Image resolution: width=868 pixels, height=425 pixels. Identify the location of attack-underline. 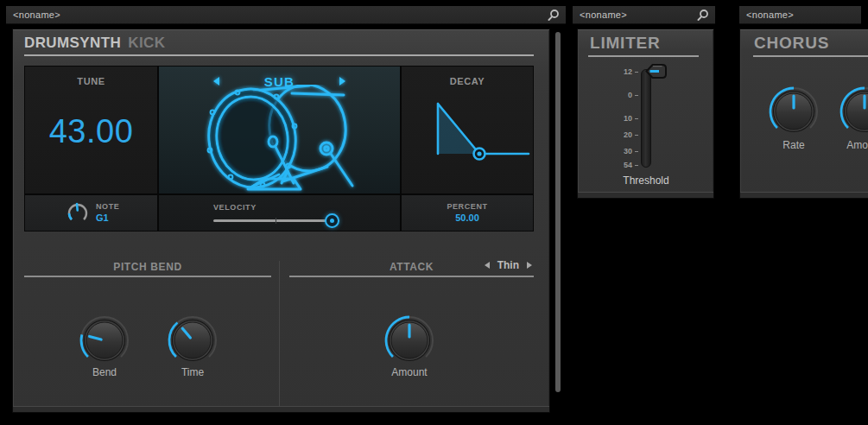
(411, 276).